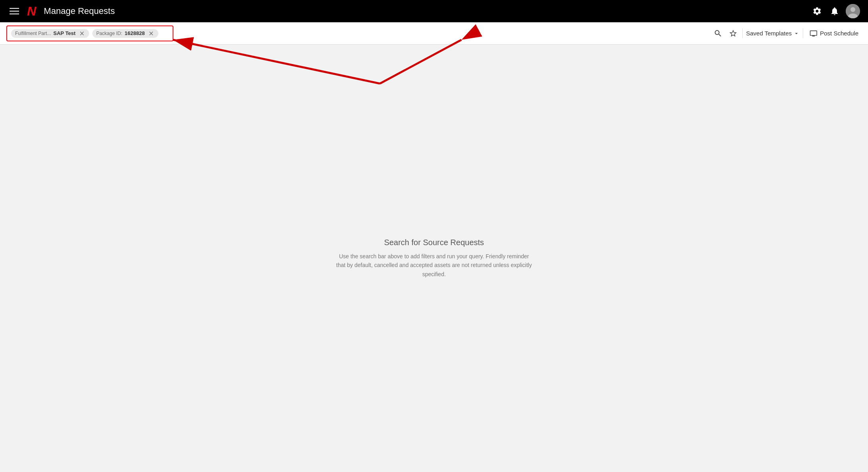 The width and height of the screenshot is (868, 472). Describe the element at coordinates (14, 11) in the screenshot. I see `menu-icon` at that location.